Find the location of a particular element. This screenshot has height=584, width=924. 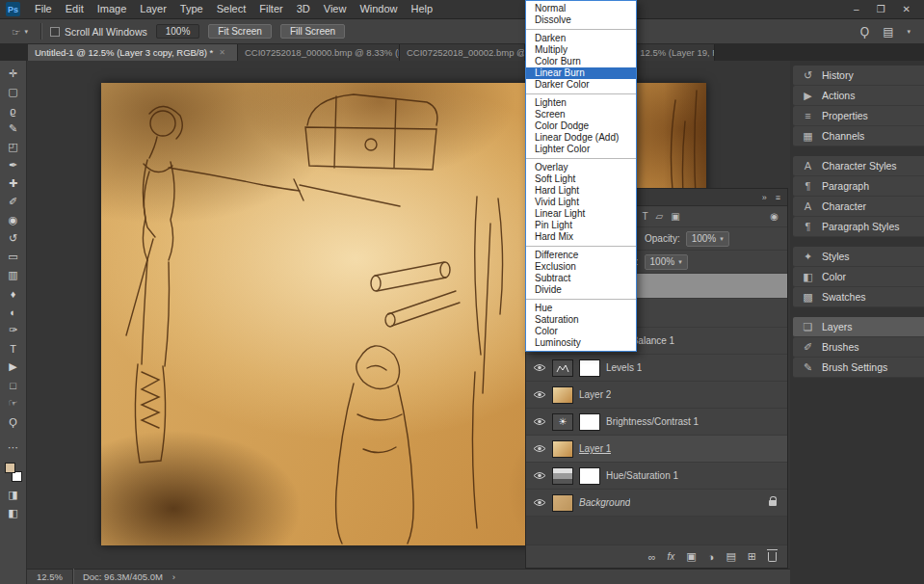

blend-option-normal: Normal is located at coordinates (581, 9).